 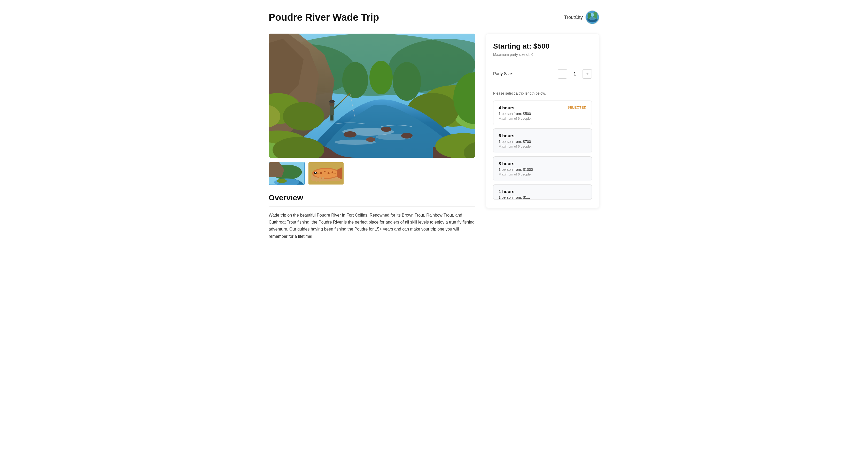 I want to click on booking-panel: Starting at: $500 Maximum party size of:…, so click(x=542, y=121).